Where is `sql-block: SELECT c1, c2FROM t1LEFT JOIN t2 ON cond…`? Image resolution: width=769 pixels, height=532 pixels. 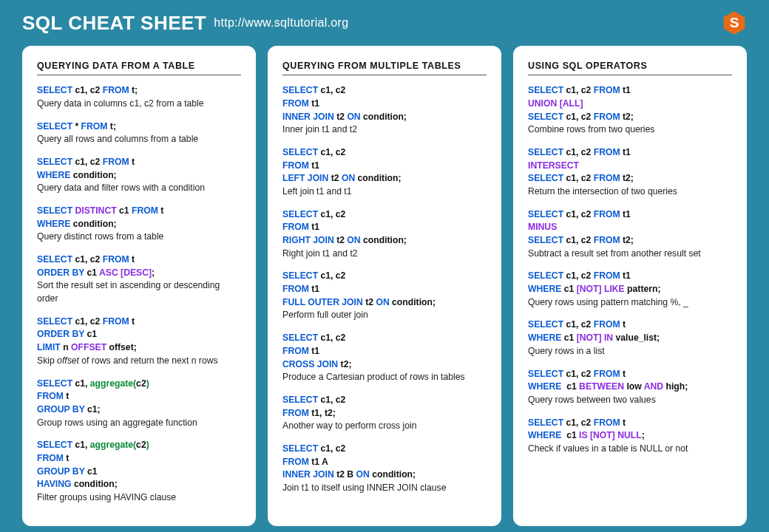 sql-block: SELECT c1, c2FROM t1LEFT JOIN t2 ON cond… is located at coordinates (384, 173).